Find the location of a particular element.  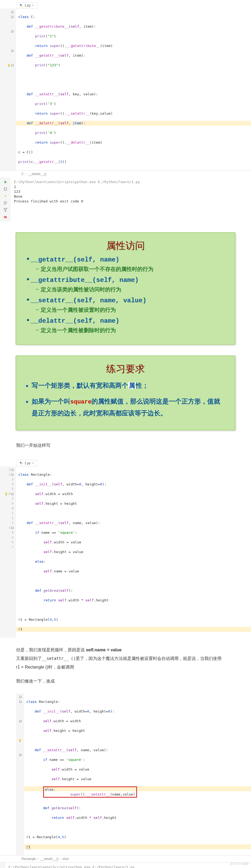

breadcrumb: Rectangle__setattr__()else is located at coordinates (126, 859).